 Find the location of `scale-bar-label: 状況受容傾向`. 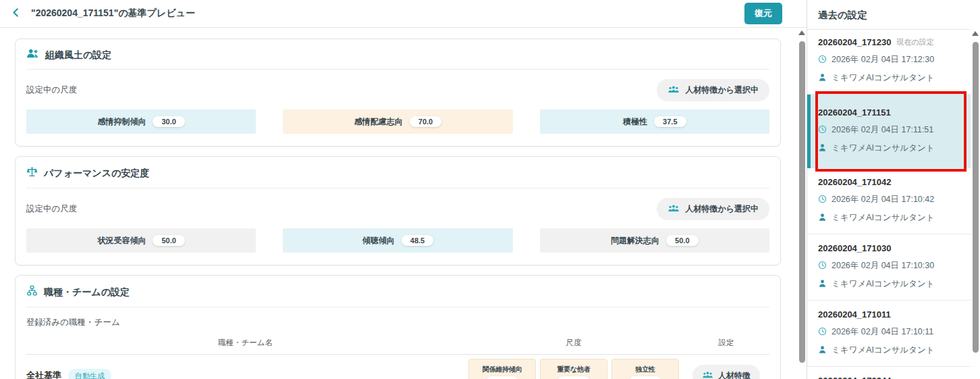

scale-bar-label: 状況受容傾向 is located at coordinates (121, 241).